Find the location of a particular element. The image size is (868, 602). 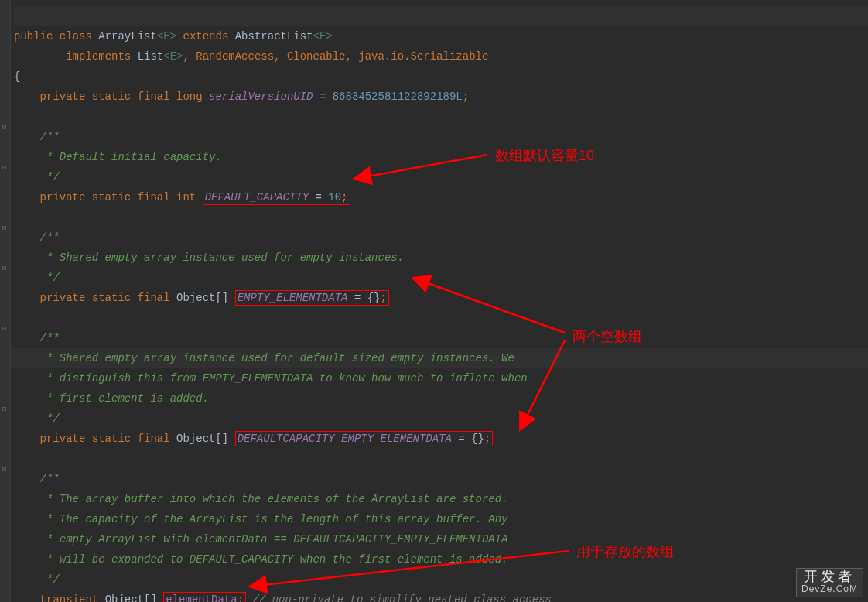

number-10: 10 is located at coordinates (334, 197).